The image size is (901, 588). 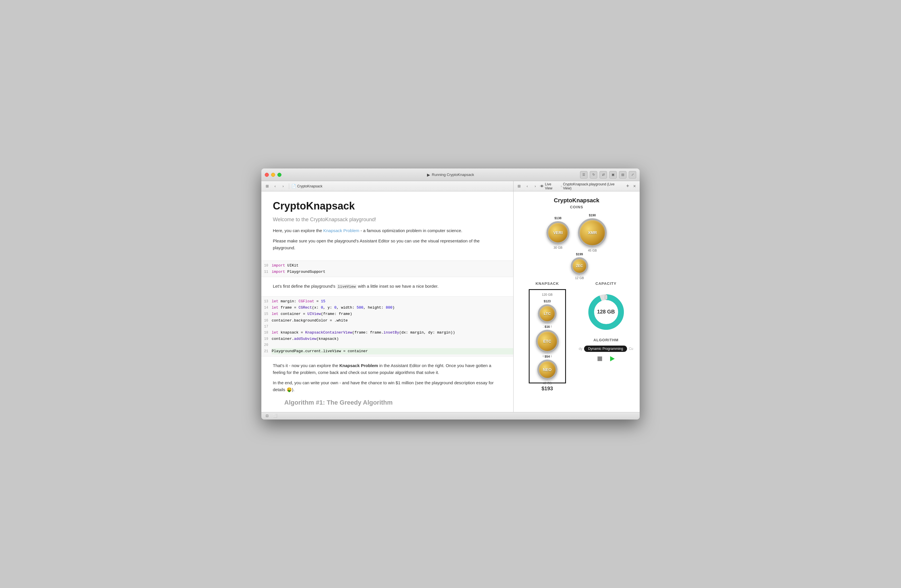 What do you see at coordinates (547, 313) in the screenshot?
I see `ltc-coin-body: LTC` at bounding box center [547, 313].